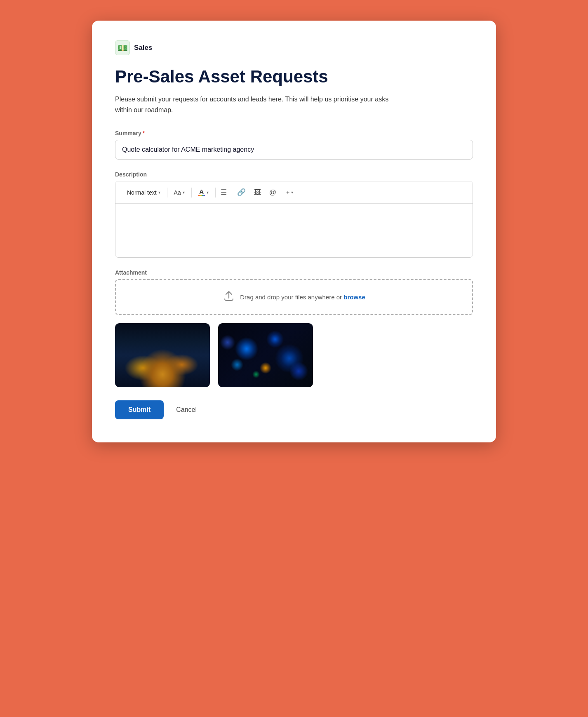 The image size is (588, 717). I want to click on font-color-underline, so click(202, 195).